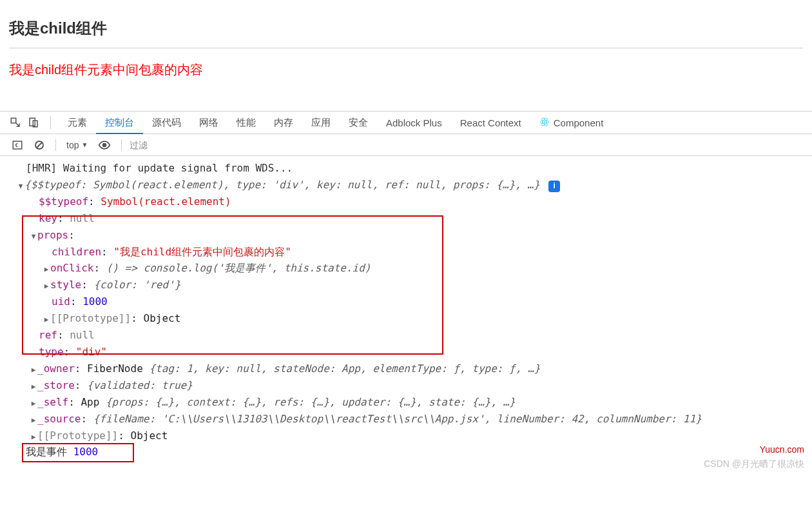  What do you see at coordinates (406, 402) in the screenshot?
I see `log-self: _self: App {props: {…}, context: {…}, re…` at bounding box center [406, 402].